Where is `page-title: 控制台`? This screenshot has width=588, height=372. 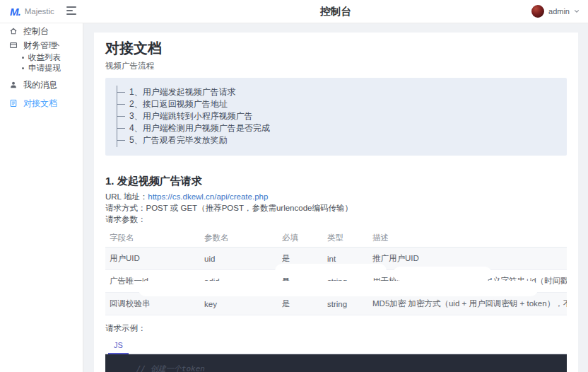
page-title: 控制台 is located at coordinates (336, 11).